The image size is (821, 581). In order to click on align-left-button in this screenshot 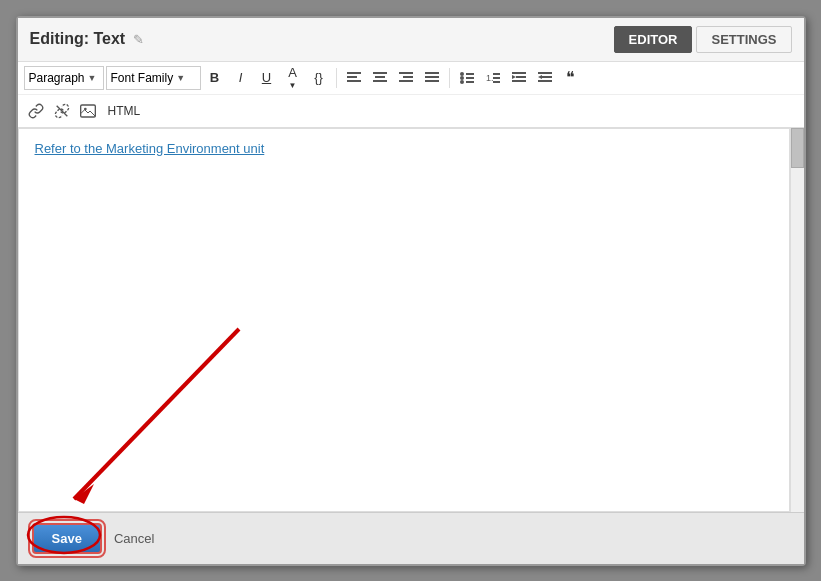, I will do `click(354, 78)`.